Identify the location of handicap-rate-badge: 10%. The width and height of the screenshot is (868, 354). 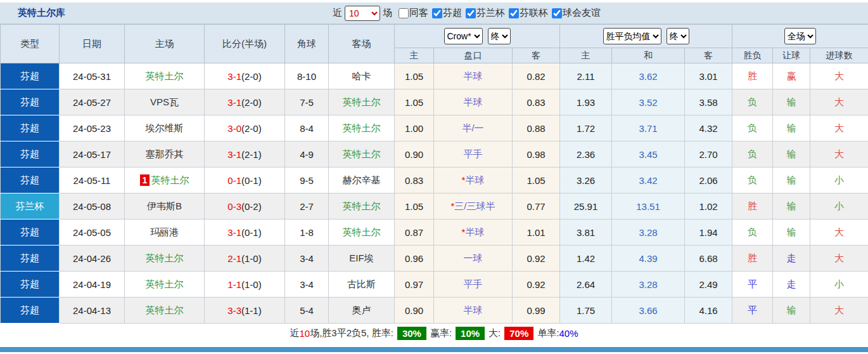
(470, 334).